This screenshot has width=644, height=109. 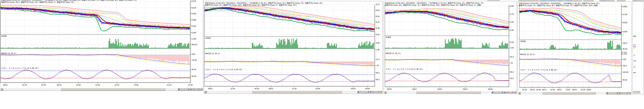 What do you see at coordinates (232, 89) in the screenshot?
I see `x-axis-label: 12:00` at bounding box center [232, 89].